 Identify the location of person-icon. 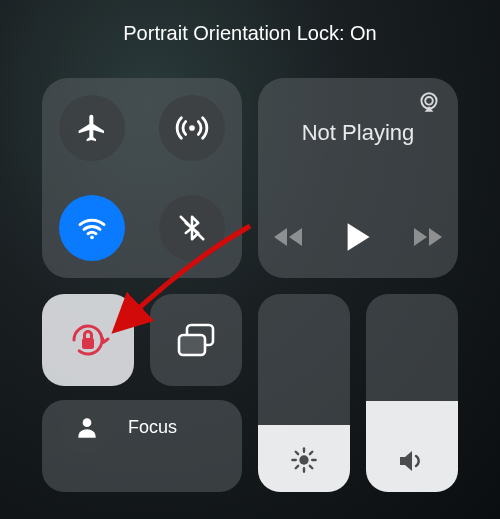
(87, 427).